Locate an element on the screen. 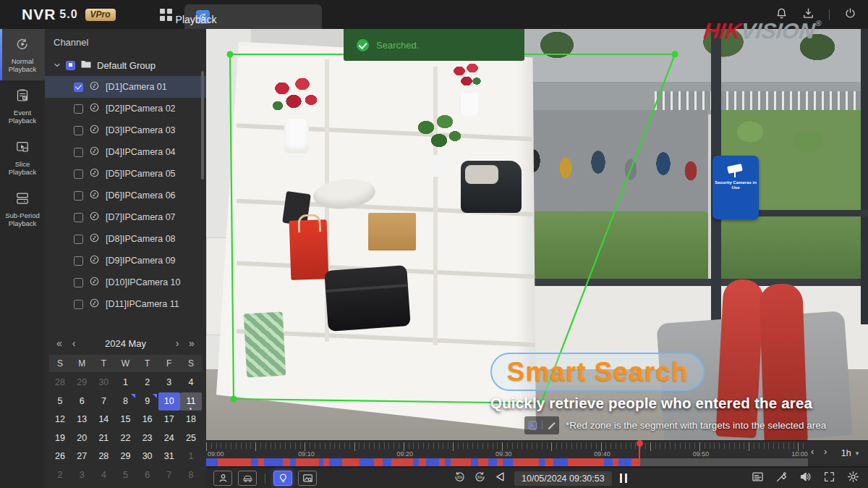  forward-30s-button: 30s is located at coordinates (480, 478).